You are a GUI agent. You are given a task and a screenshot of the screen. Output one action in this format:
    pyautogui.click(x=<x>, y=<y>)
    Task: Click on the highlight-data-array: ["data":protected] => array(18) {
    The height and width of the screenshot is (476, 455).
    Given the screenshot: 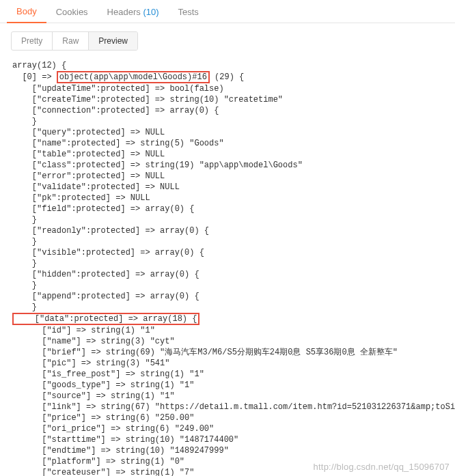 What is the action you would take?
    pyautogui.click(x=106, y=319)
    